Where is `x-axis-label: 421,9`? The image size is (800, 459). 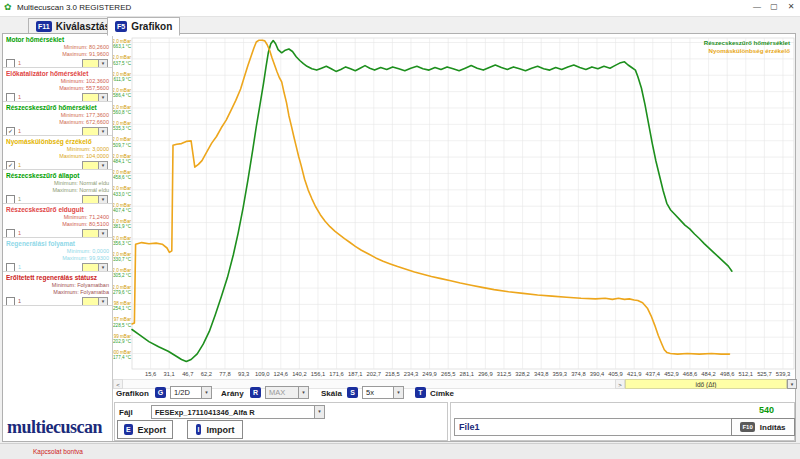 x-axis-label: 421,9 is located at coordinates (634, 374).